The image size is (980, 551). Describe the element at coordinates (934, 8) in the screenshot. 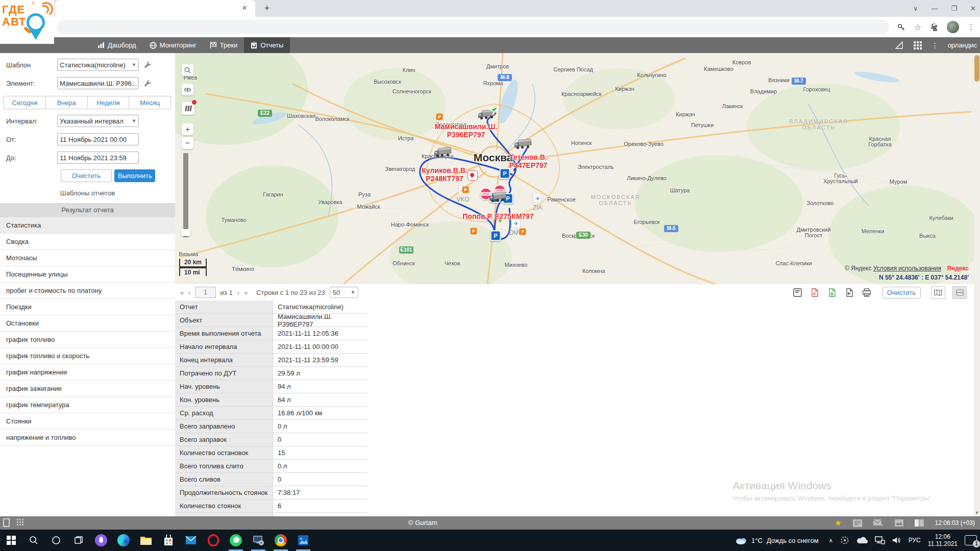

I see `window-minimize-button: —` at that location.